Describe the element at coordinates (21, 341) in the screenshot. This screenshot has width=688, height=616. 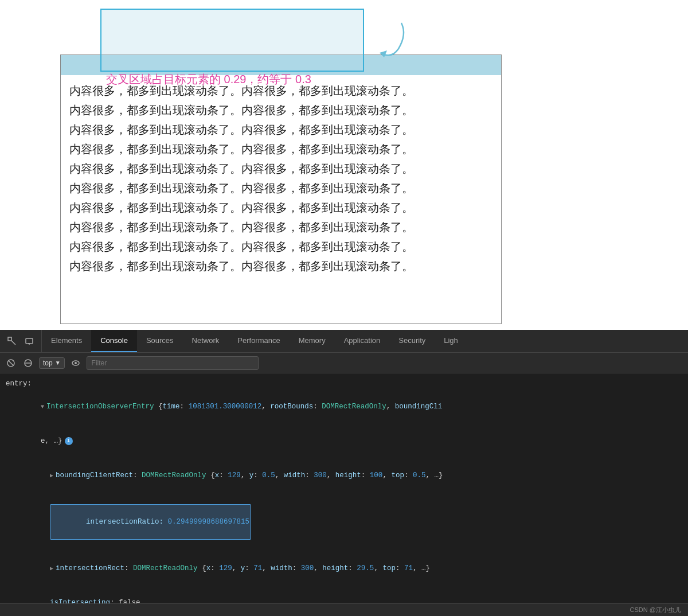
I see `devtools-icon-buttons` at that location.